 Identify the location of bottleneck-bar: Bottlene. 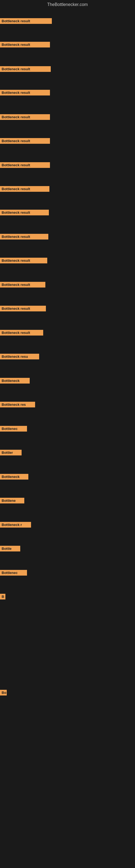
(12, 501).